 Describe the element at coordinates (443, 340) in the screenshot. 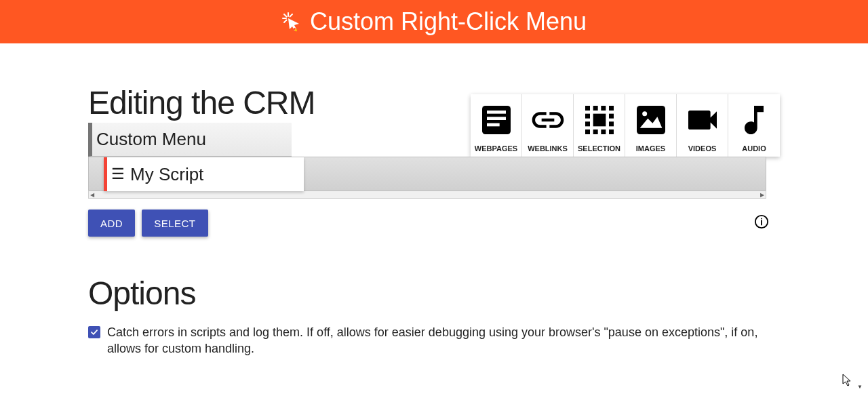

I see `catch-errors-label: Catch errors in scripts and log them. If…` at that location.